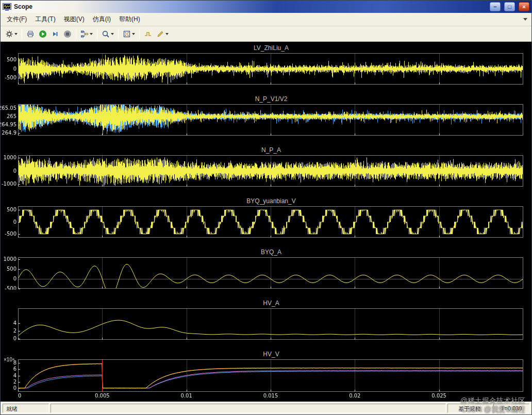  Describe the element at coordinates (266, 171) in the screenshot. I see `plot-canvas-n-p-a` at that location.